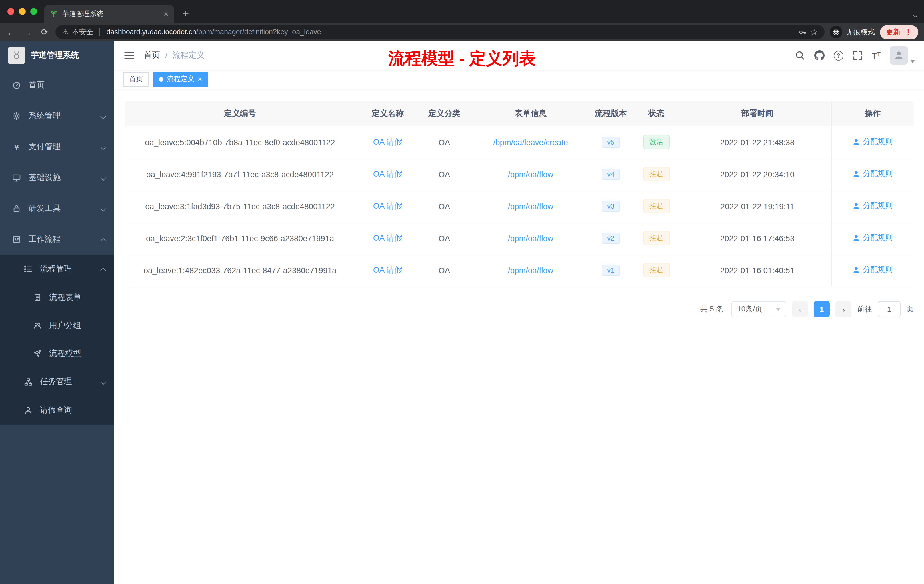 The image size is (924, 584). What do you see at coordinates (12, 32) in the screenshot?
I see `back-button: ←` at bounding box center [12, 32].